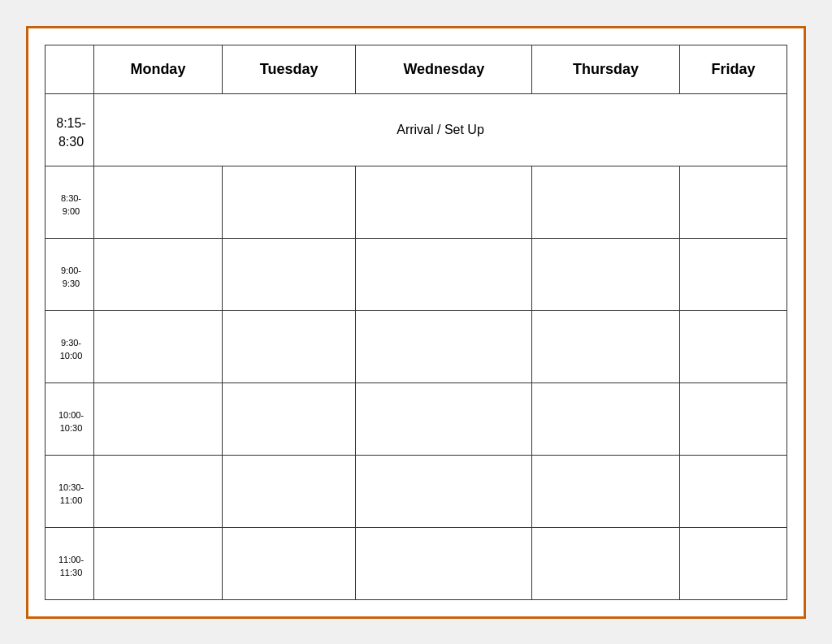 The height and width of the screenshot is (644, 832). Describe the element at coordinates (606, 69) in the screenshot. I see `thursday-header: Thursday` at that location.